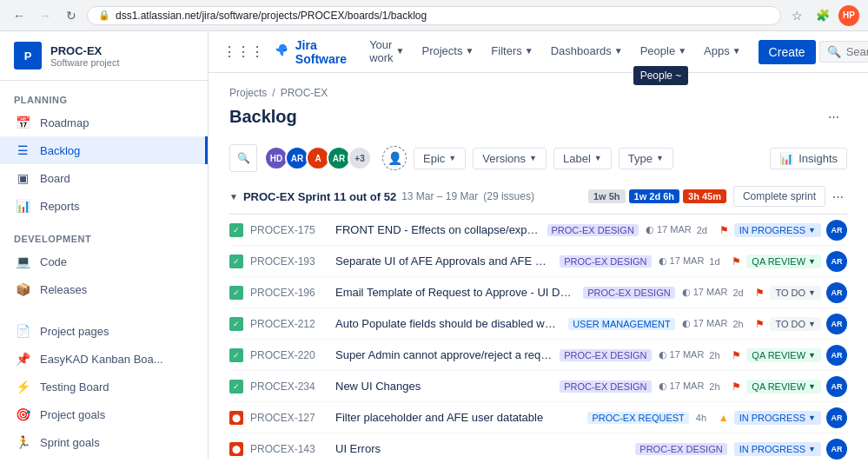  Describe the element at coordinates (45, 16) in the screenshot. I see `forward-button: →` at that location.